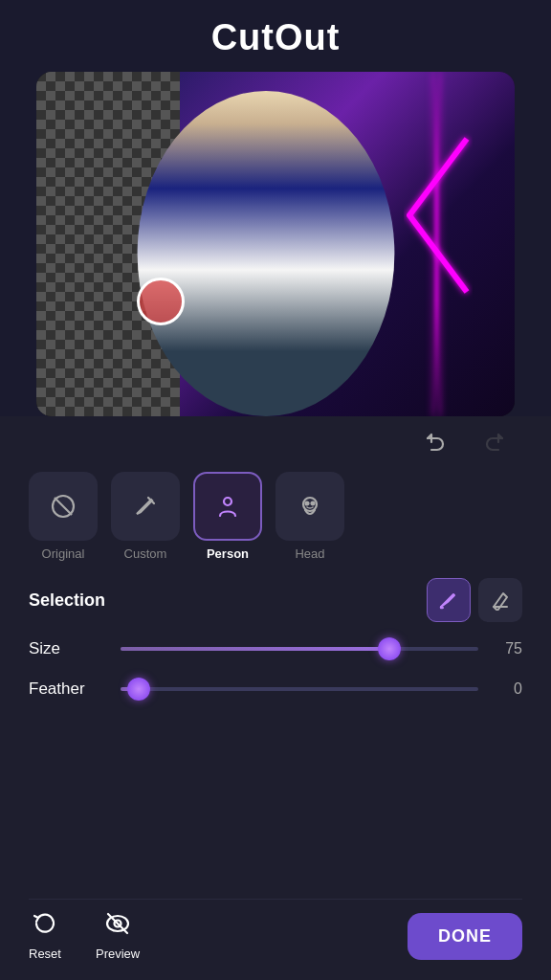 Image resolution: width=551 pixels, height=980 pixels. Describe the element at coordinates (276, 444) in the screenshot. I see `undo-redo-row` at that location.